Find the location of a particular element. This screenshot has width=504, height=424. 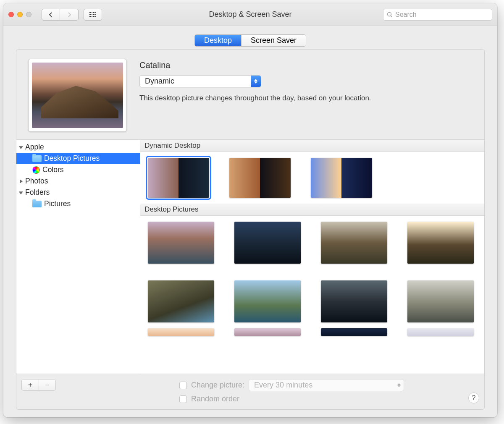

chevron-left-icon is located at coordinates (51, 15).